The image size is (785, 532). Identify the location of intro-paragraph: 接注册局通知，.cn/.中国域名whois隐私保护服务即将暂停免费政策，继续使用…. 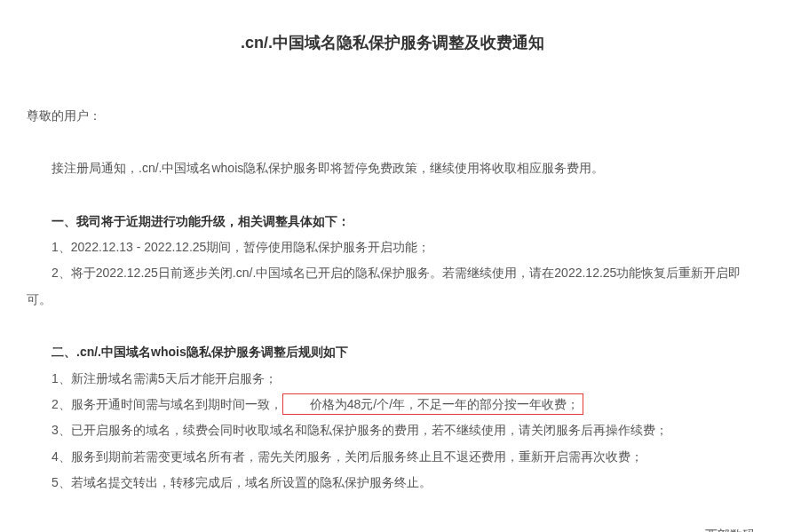
(392, 169).